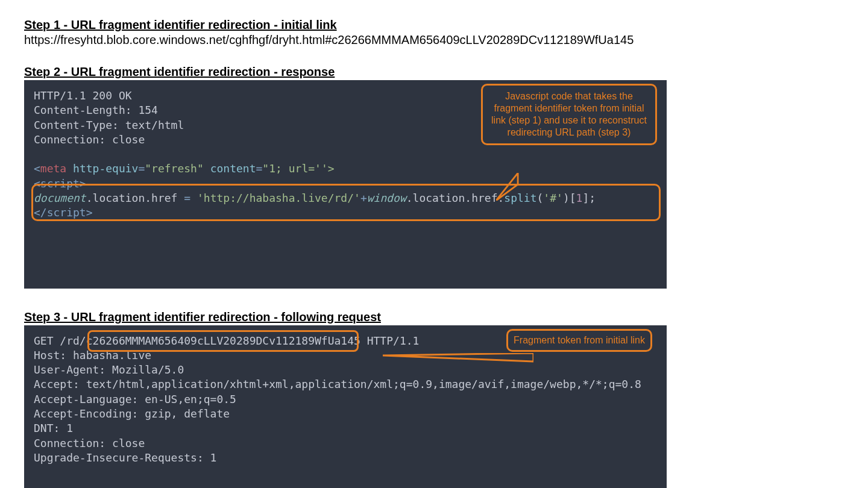  Describe the element at coordinates (60, 198) in the screenshot. I see `document-obj: document` at that location.